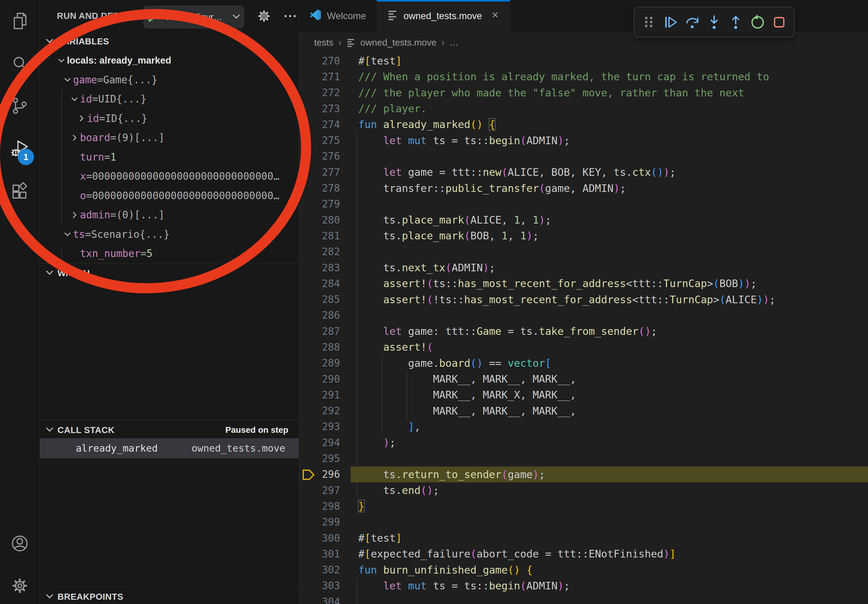  I want to click on line-number: 275, so click(319, 141).